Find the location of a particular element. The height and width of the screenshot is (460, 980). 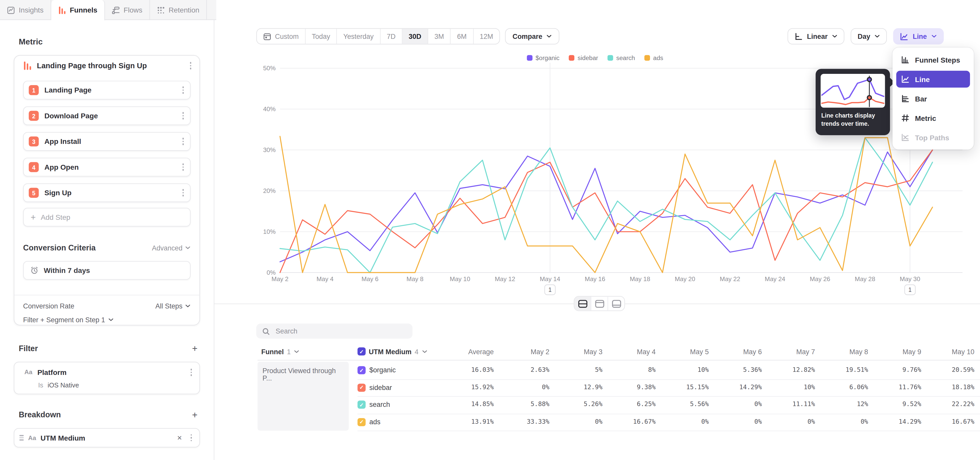

range-30d: 30D is located at coordinates (415, 37).